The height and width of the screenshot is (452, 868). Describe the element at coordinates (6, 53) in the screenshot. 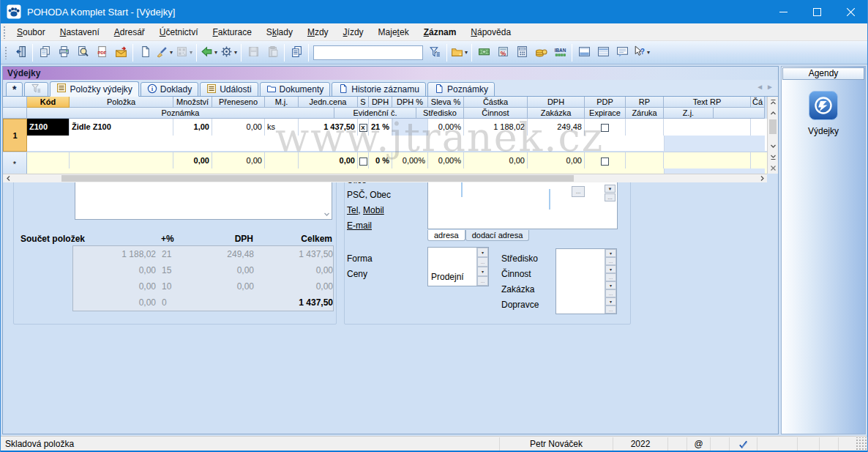

I see `toolbar-grip` at that location.